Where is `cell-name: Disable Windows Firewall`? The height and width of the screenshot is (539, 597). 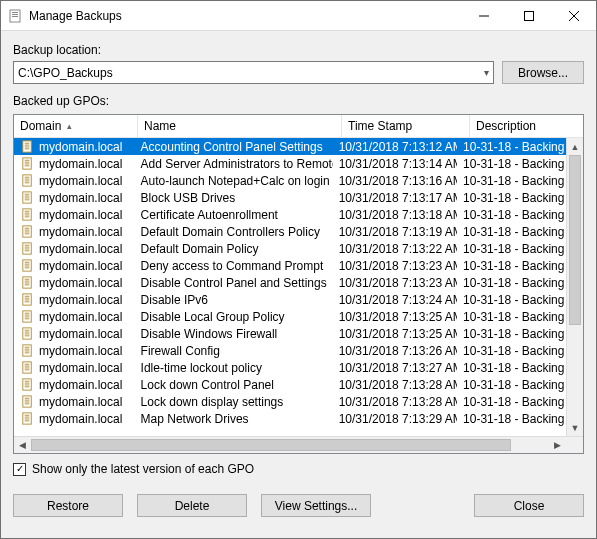
cell-name: Disable Windows Firewall is located at coordinates (234, 334).